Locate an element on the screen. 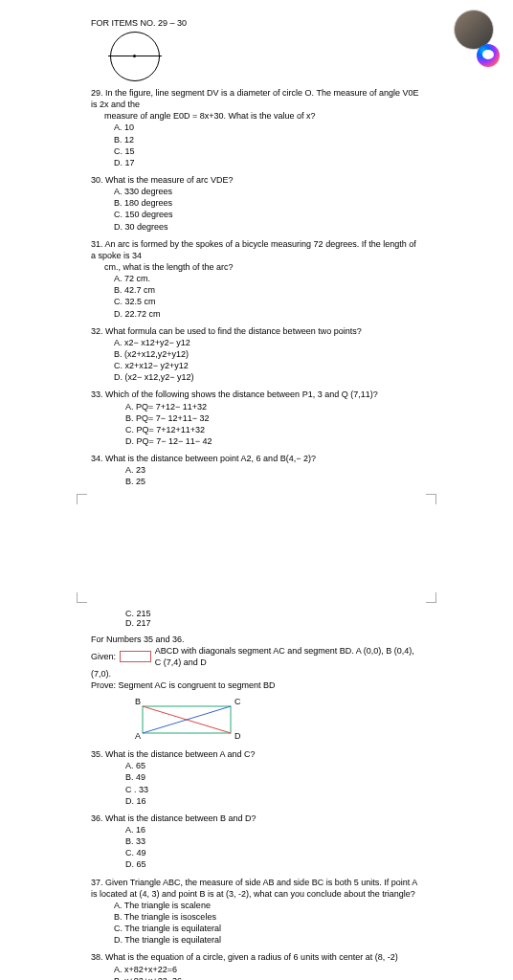 The height and width of the screenshot is (980, 513). q38-text: 38. What is the equation of a circle, gi… is located at coordinates (256, 957).